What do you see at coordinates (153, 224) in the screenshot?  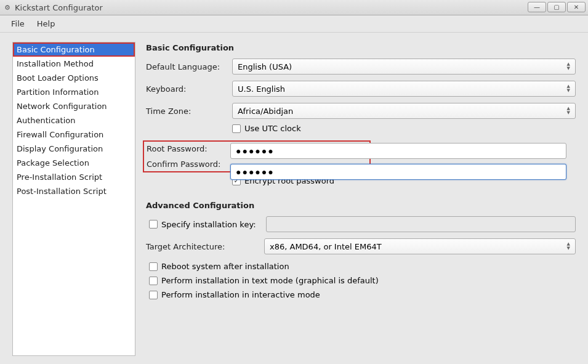 I see `specify-key-checkbox` at bounding box center [153, 224].